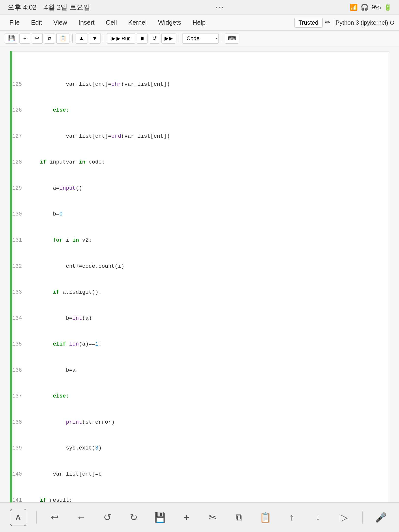 This screenshot has width=399, height=532. What do you see at coordinates (200, 266) in the screenshot?
I see `code-line-132: 132 cnt+=code.count(i)` at bounding box center [200, 266].